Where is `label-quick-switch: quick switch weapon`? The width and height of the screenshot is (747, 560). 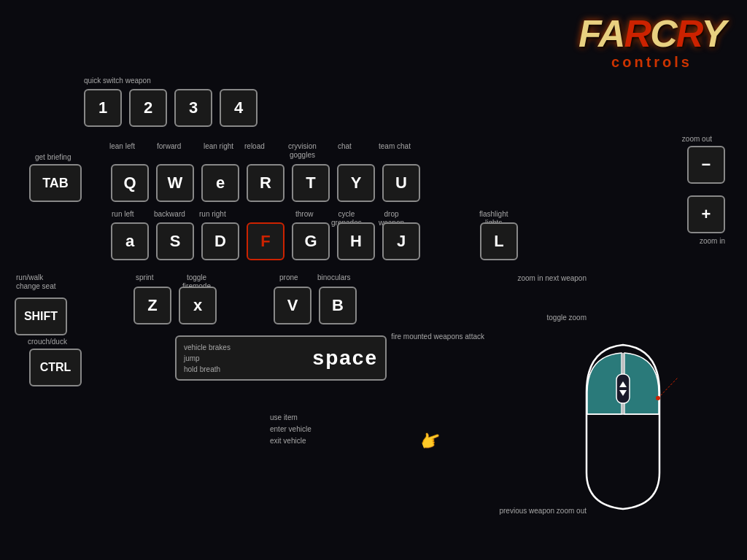
label-quick-switch: quick switch weapon is located at coordinates (117, 81).